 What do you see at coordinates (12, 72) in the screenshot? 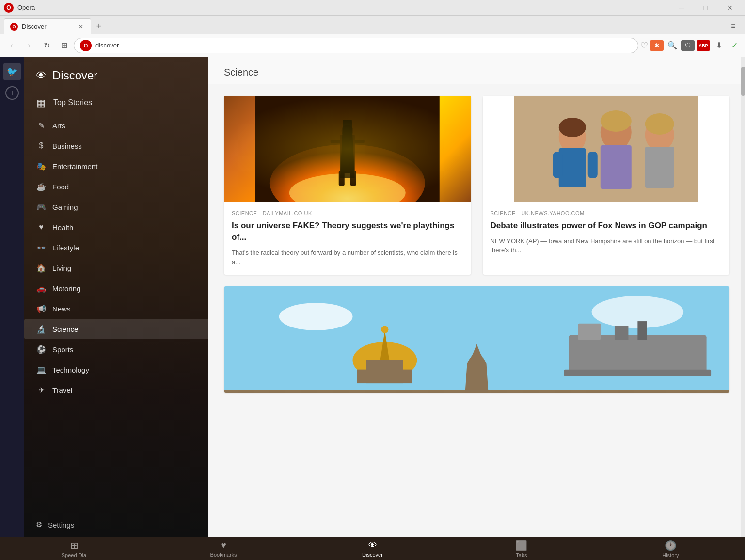
I see `twitter-sidebar-icon: 🐦` at bounding box center [12, 72].